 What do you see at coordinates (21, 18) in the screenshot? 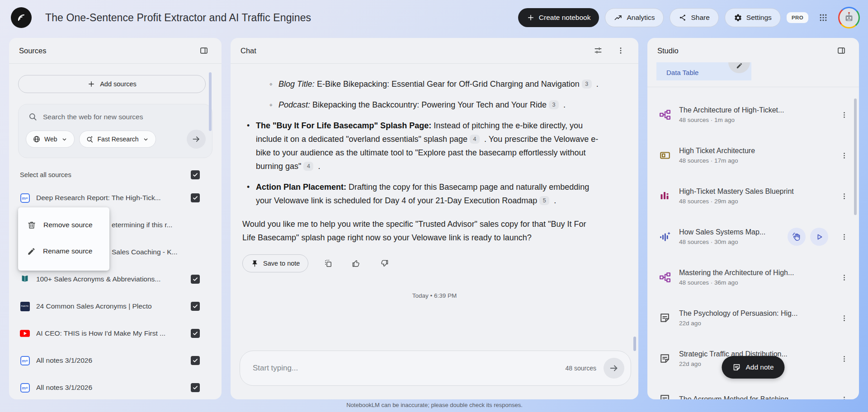
I see `notebooklm-logo-icon` at bounding box center [21, 18].